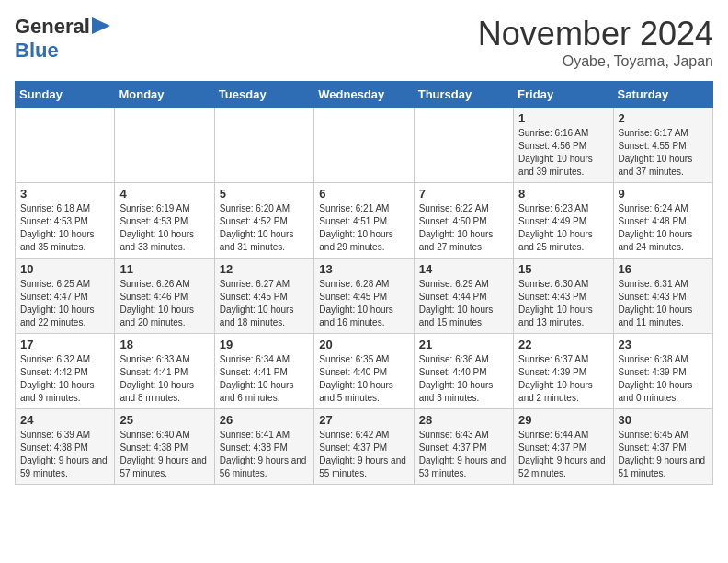  Describe the element at coordinates (165, 447) in the screenshot. I see `day-cell: 25Sunrise: 6:40 AM Sunset: 4:38 PM Dayli…` at that location.